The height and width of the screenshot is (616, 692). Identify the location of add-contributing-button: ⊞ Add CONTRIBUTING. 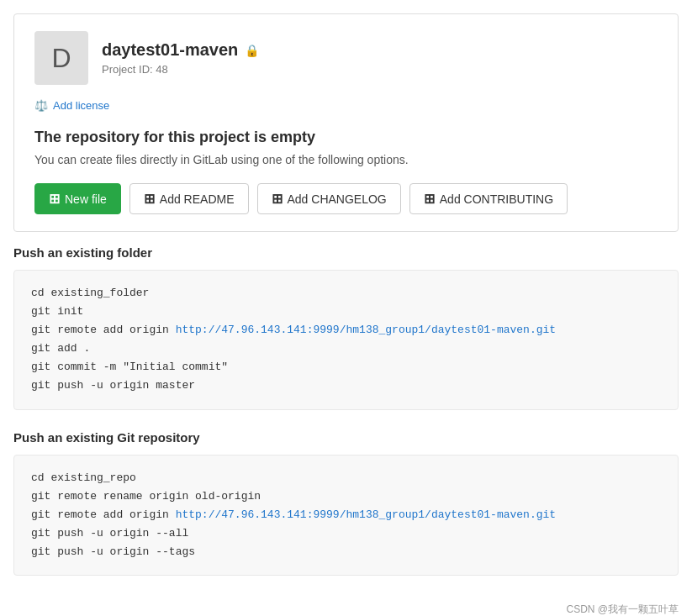
(489, 198).